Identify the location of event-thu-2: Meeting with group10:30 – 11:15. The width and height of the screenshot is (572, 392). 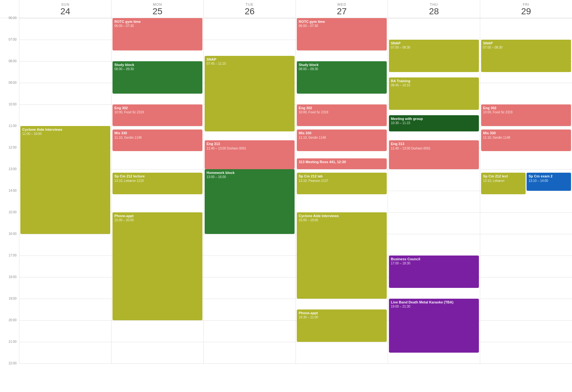
(434, 123).